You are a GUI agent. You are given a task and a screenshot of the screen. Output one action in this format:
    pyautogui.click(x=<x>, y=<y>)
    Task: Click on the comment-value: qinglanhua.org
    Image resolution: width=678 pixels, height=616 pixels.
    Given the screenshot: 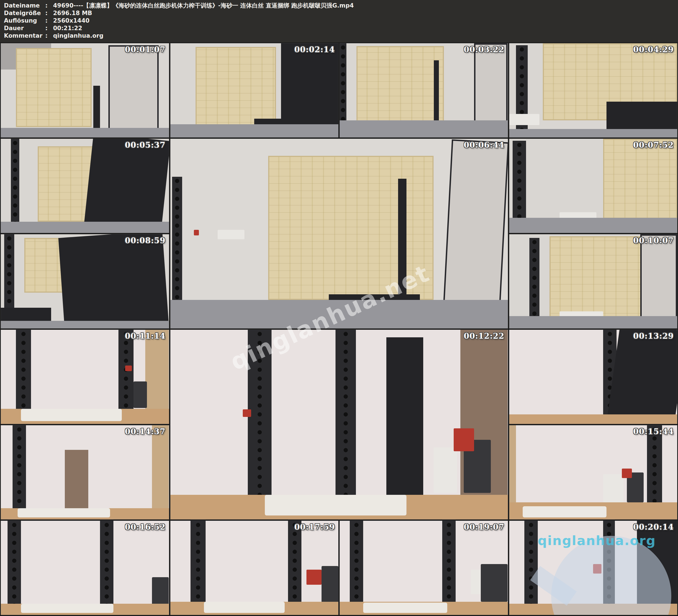 What is the action you would take?
    pyautogui.click(x=364, y=36)
    